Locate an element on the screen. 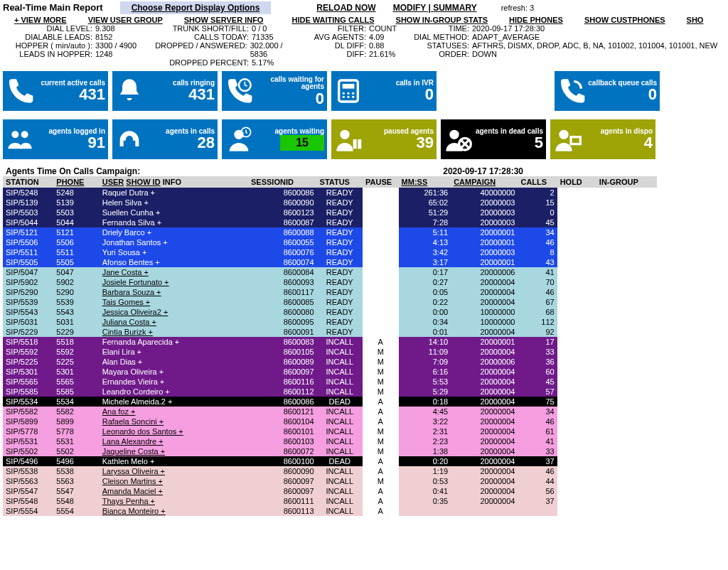 Image resolution: width=728 pixels, height=570 pixels. table-row: SIP/55485548Thays Penha +8600111INCALLA0… is located at coordinates (330, 501).